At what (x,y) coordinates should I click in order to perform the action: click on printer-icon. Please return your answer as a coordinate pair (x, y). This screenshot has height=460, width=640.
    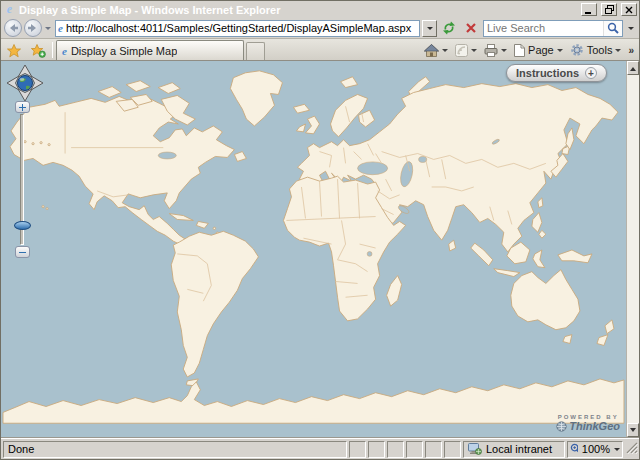
    Looking at the image, I should click on (491, 50).